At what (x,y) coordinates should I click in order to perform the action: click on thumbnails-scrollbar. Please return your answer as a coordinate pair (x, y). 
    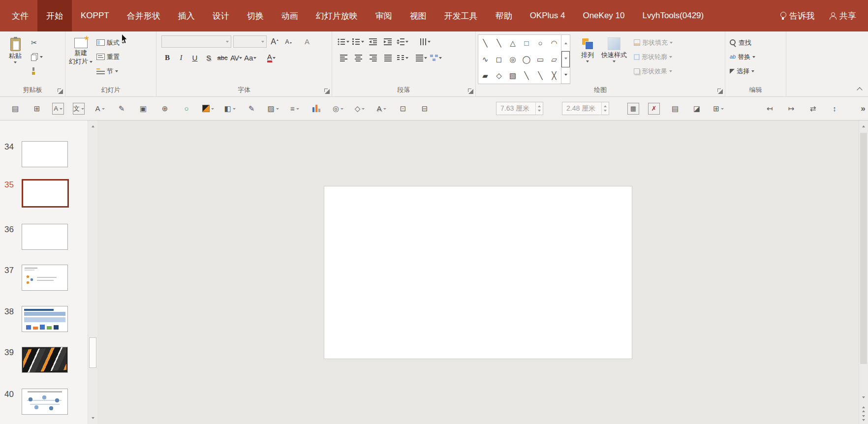
    Looking at the image, I should click on (93, 273).